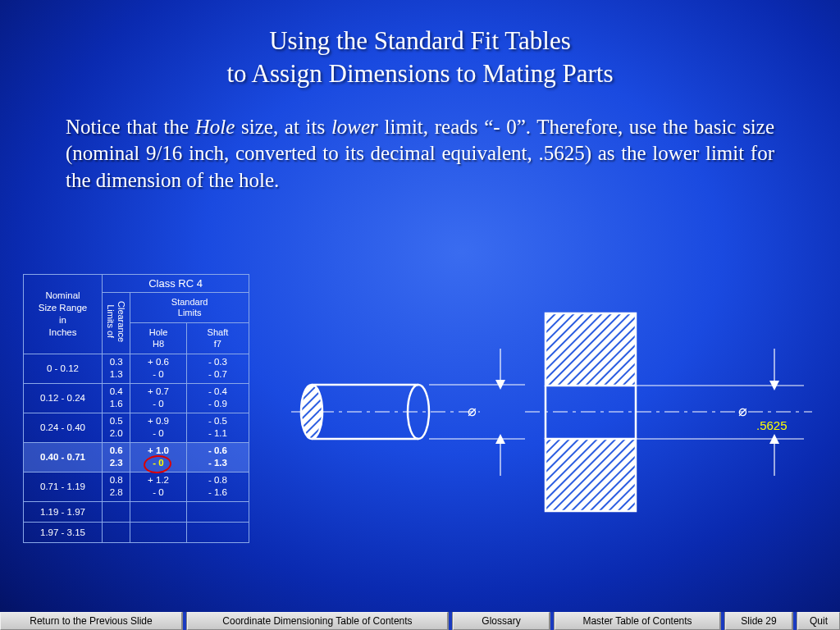 This screenshot has height=630, width=840. What do you see at coordinates (136, 409) in the screenshot?
I see `fit-table: Nominal Size Range in Inches Class RC 4 …` at bounding box center [136, 409].